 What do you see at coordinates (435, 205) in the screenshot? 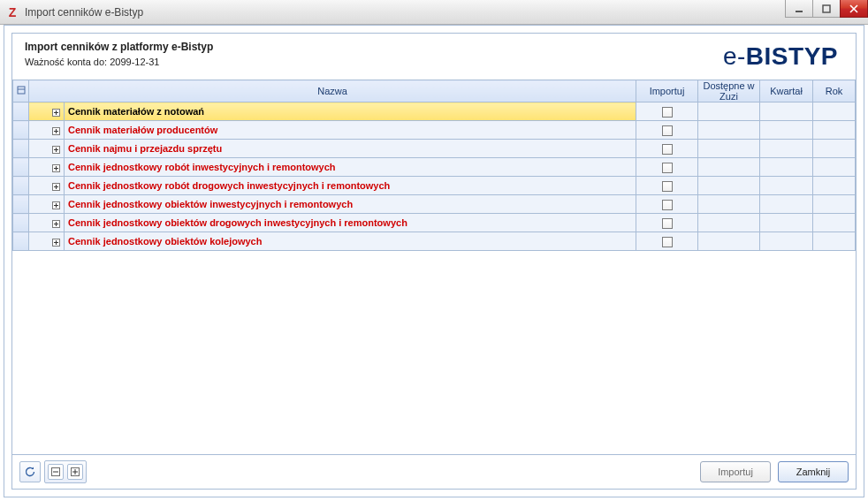
I see `table-row: Cennik jednostkowy obiektów inwestycyjny…` at bounding box center [435, 205].